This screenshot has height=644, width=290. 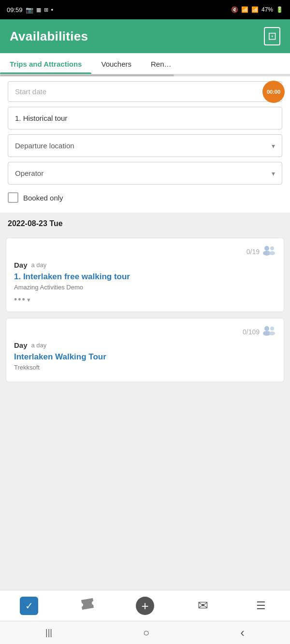 What do you see at coordinates (45, 64) in the screenshot?
I see `tab-trips: Trips and Attractions` at bounding box center [45, 64].